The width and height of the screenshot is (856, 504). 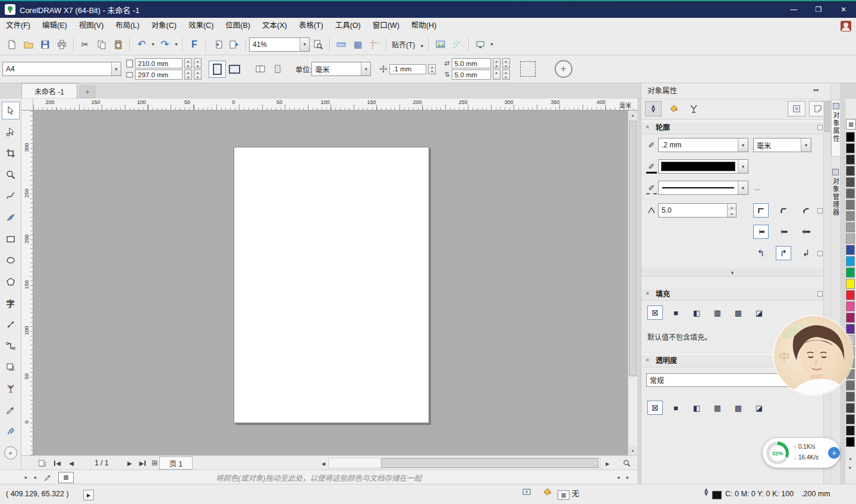 What do you see at coordinates (820, 253) in the screenshot?
I see `arrowhead-checkbox` at bounding box center [820, 253].